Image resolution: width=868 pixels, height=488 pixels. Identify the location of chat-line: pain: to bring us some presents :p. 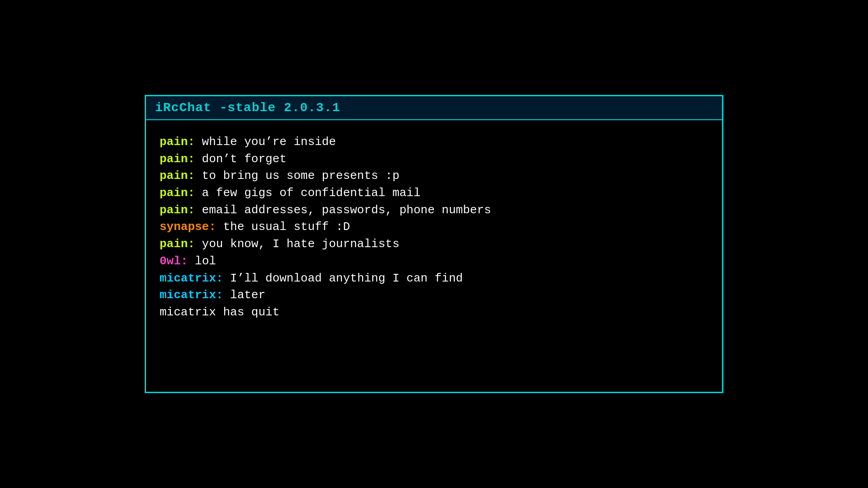
(434, 176).